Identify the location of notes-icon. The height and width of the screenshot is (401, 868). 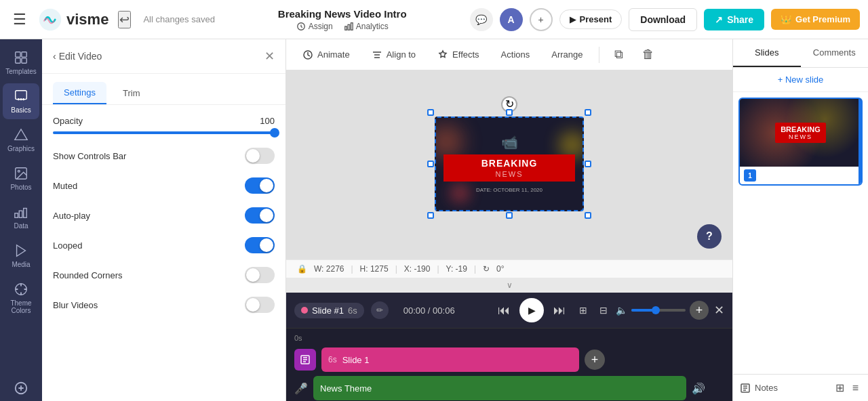
(745, 388).